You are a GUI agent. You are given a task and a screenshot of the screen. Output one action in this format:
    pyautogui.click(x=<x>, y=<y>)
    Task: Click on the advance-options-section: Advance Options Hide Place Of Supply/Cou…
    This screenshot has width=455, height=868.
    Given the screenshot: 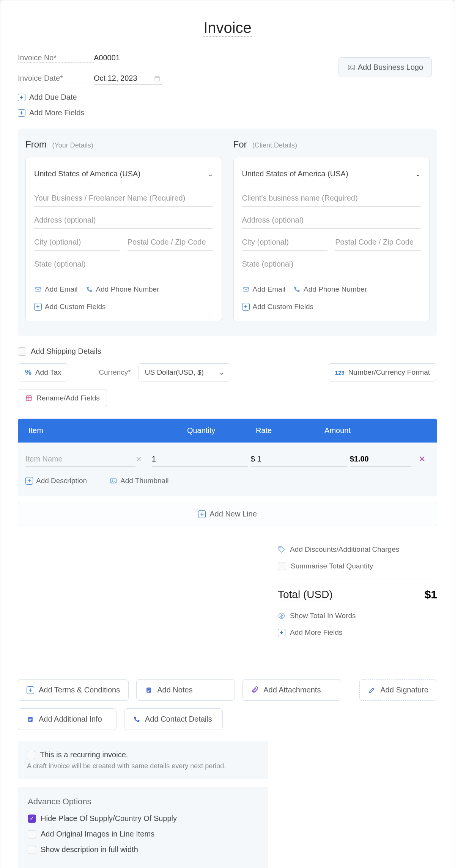 What is the action you would take?
    pyautogui.click(x=143, y=827)
    